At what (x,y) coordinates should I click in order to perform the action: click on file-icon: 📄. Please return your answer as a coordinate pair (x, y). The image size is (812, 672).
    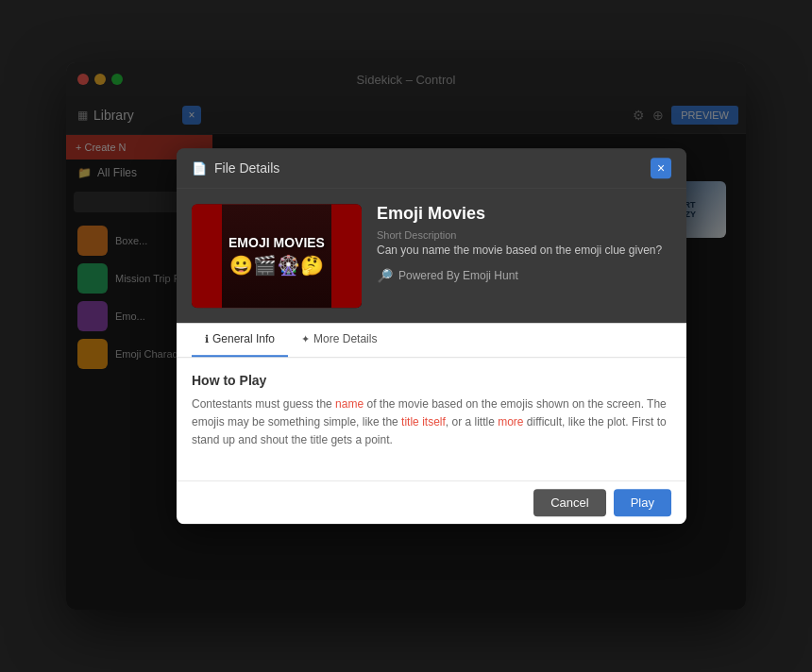
    Looking at the image, I should click on (199, 168).